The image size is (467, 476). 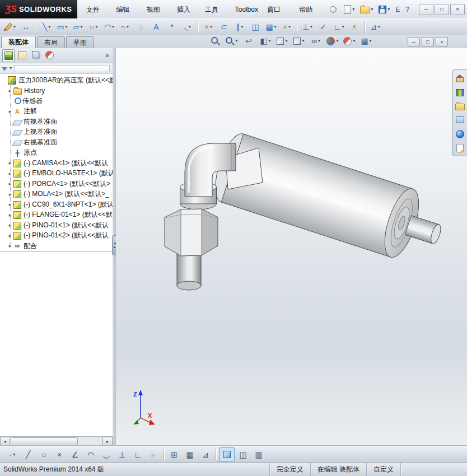 I want to click on convert-entities-button: ⊂, so click(x=224, y=27).